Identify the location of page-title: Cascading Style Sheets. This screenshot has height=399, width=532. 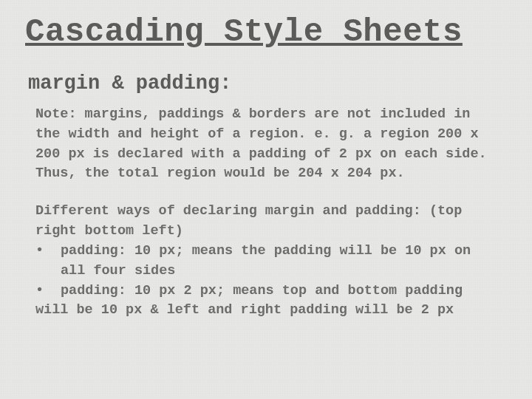
(266, 32).